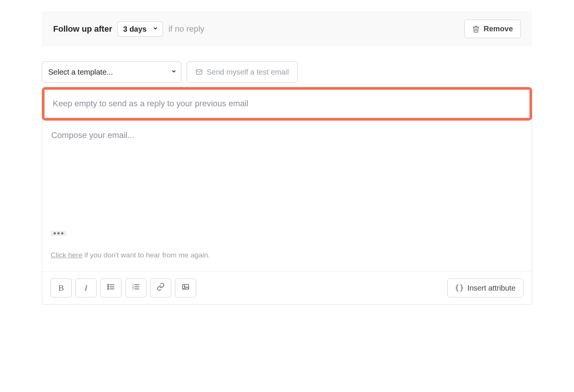 The width and height of the screenshot is (574, 392). I want to click on template-select: Select a template..., so click(112, 72).